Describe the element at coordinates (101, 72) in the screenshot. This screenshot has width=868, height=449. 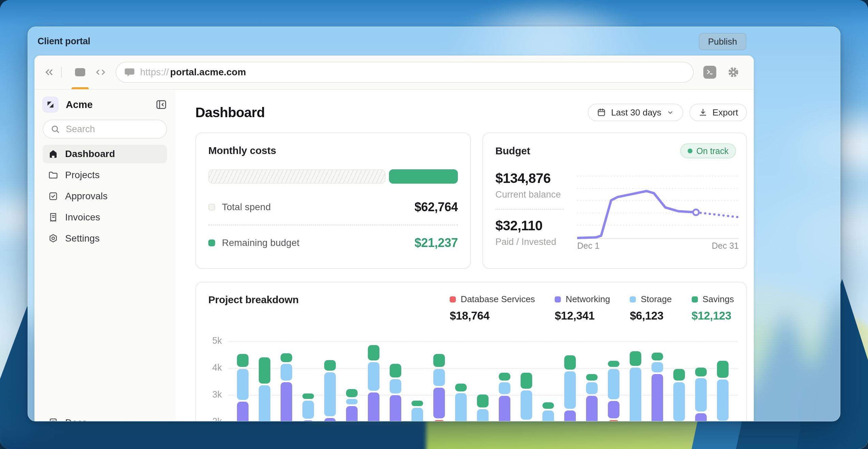
I see `code-view-icon` at that location.